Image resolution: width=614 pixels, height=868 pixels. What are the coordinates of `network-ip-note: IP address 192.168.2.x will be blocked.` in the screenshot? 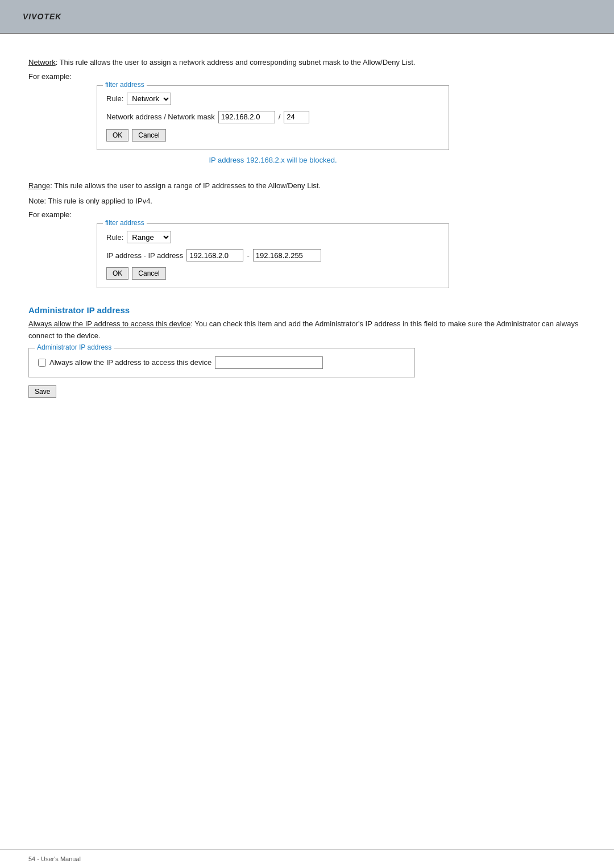 It's located at (273, 160).